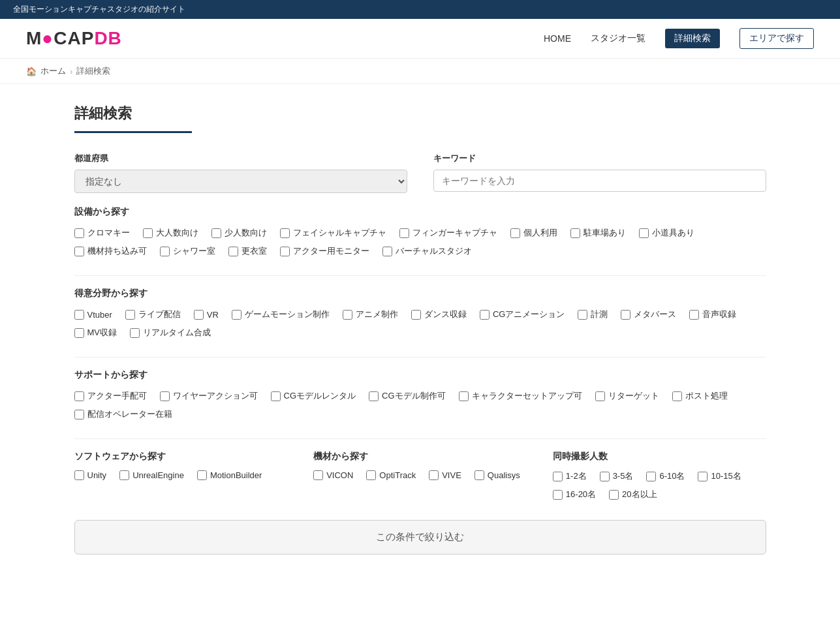  Describe the element at coordinates (325, 251) in the screenshot. I see `checkbox-item: アクター用モニター` at that location.